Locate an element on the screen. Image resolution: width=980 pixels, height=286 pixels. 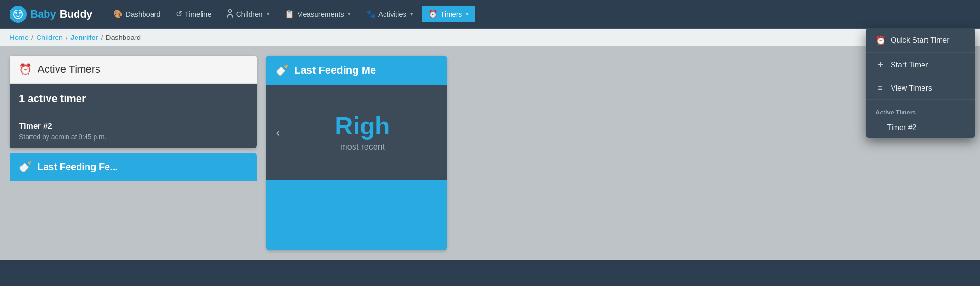
feeding-header-title: Last Feeding Me is located at coordinates (335, 70).